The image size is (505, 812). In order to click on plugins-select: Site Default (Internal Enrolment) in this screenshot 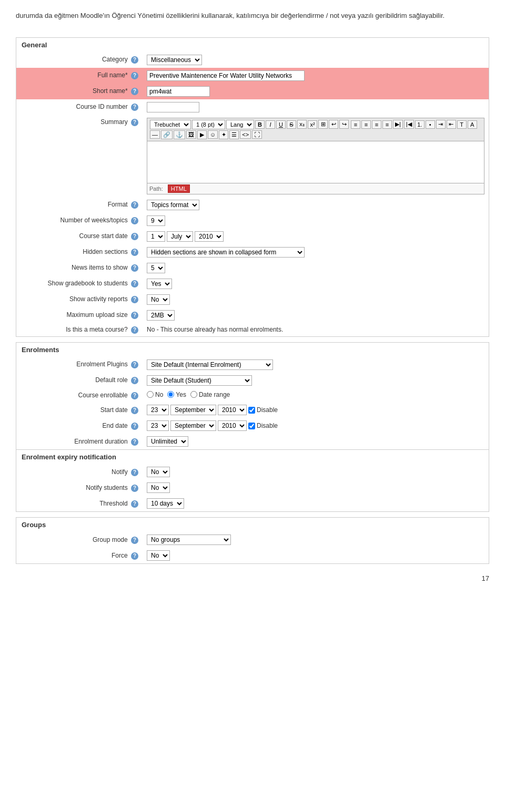, I will do `click(210, 365)`.